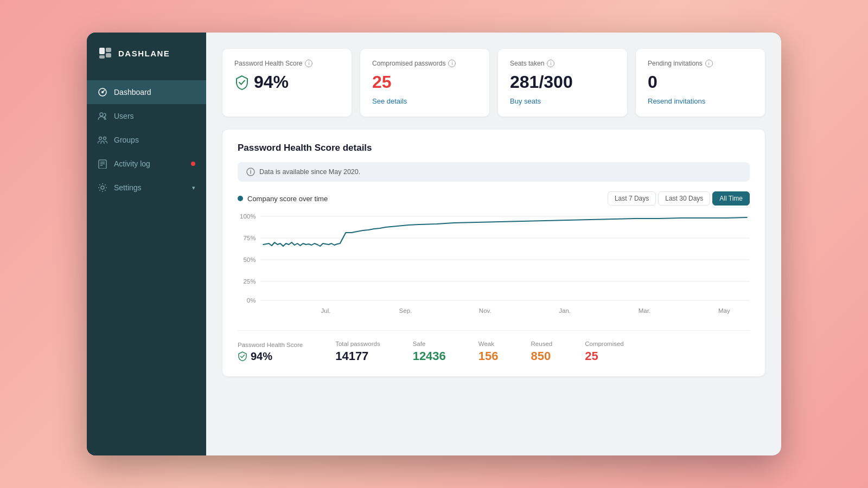 The image size is (868, 488). Describe the element at coordinates (485, 311) in the screenshot. I see `svg-text: Nov.` at that location.